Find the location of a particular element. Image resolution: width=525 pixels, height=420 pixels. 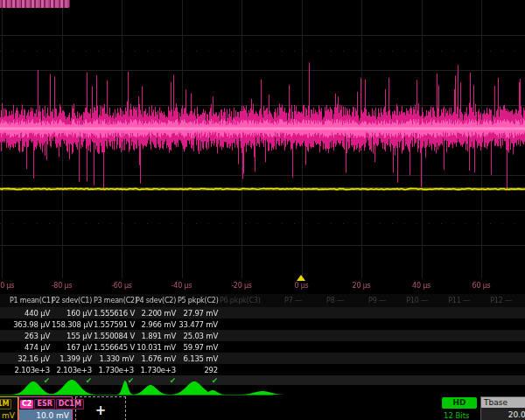

hd-bits-label: 12 Bits is located at coordinates (457, 416).